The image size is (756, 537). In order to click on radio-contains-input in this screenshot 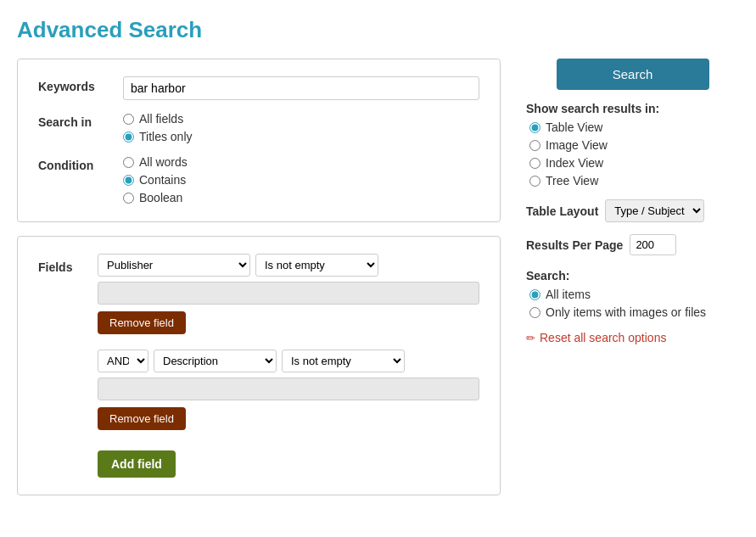, I will do `click(129, 180)`.